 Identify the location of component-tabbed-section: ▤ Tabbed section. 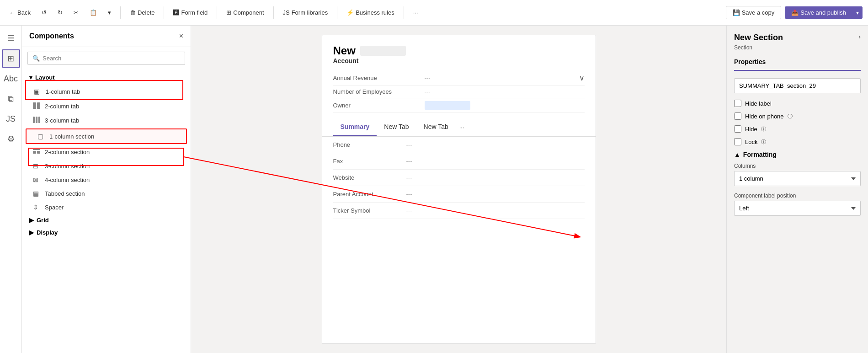
(106, 193).